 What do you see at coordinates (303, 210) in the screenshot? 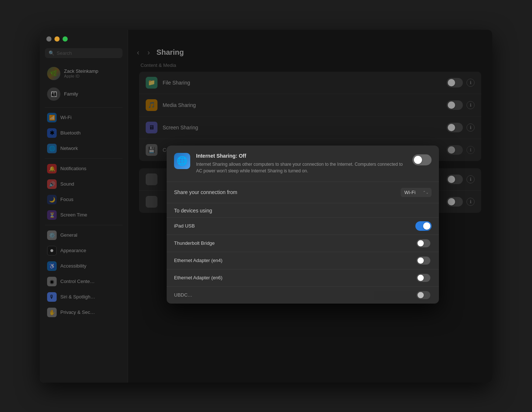
I see `devices-label: To devices using` at bounding box center [303, 210].